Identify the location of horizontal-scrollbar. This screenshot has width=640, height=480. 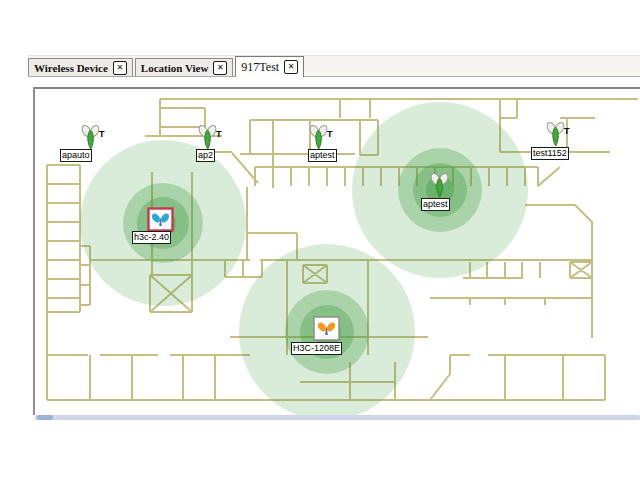
(338, 418).